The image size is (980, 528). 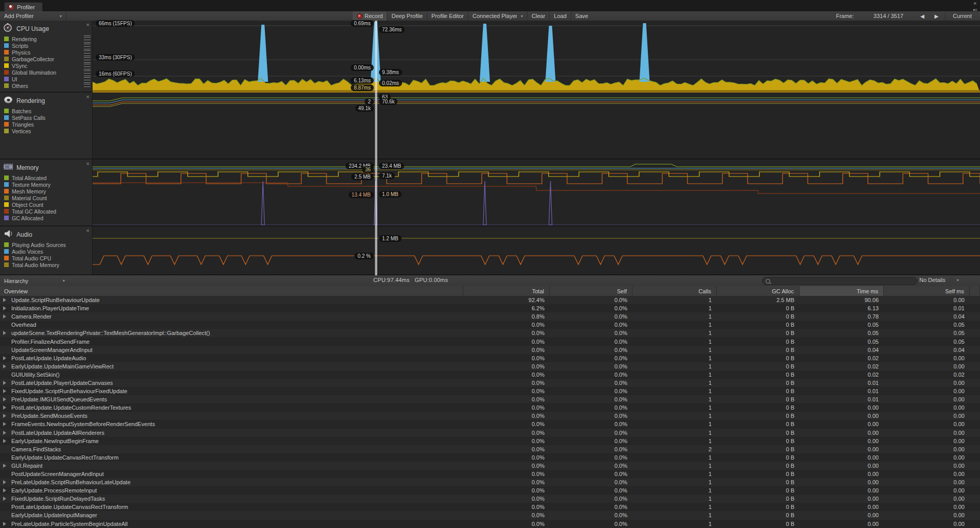 I want to click on legend-item-total-allocated: Total Allocated, so click(x=46, y=178).